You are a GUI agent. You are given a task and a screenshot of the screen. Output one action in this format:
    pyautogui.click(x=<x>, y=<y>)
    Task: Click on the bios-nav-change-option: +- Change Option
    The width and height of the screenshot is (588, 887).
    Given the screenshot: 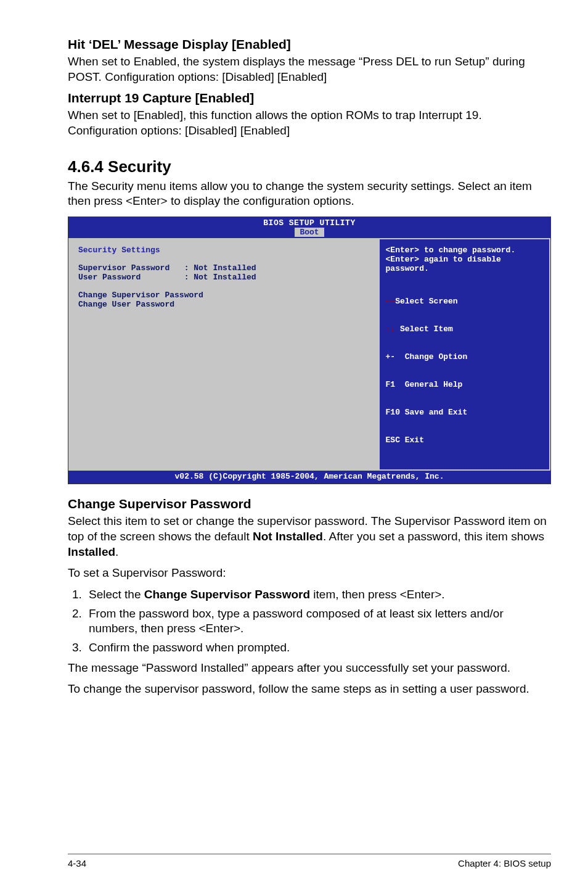 What is the action you would take?
    pyautogui.click(x=465, y=357)
    